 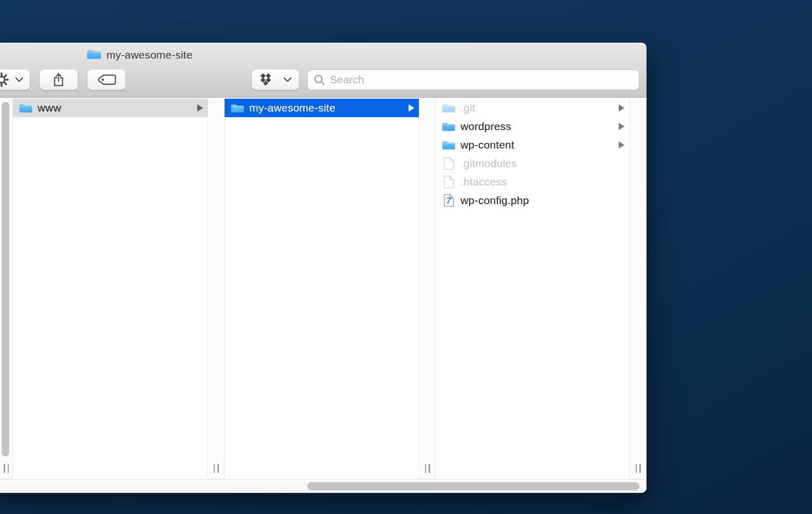 I want to click on share-icon, so click(x=59, y=80).